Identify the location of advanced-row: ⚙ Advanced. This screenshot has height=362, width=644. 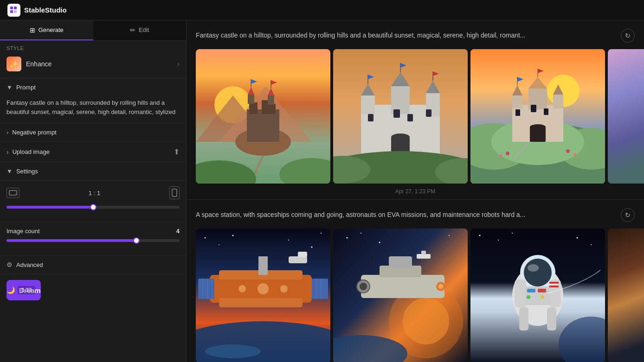
(93, 265).